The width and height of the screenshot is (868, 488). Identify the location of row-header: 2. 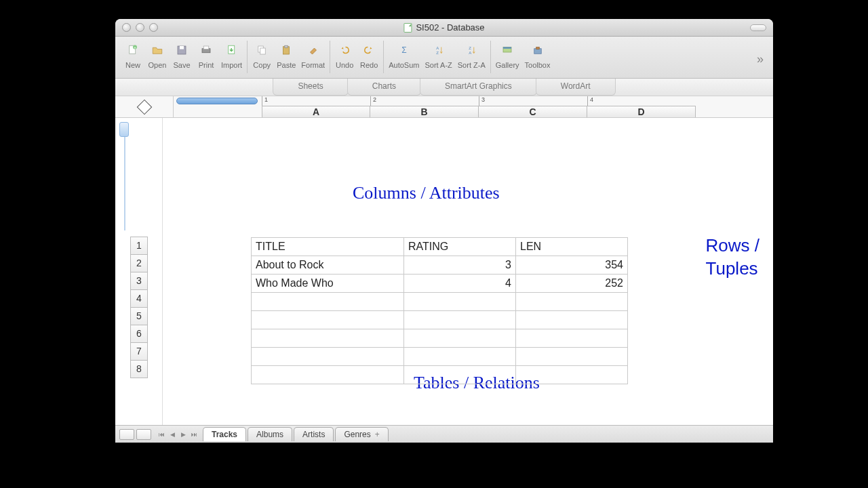
(139, 263).